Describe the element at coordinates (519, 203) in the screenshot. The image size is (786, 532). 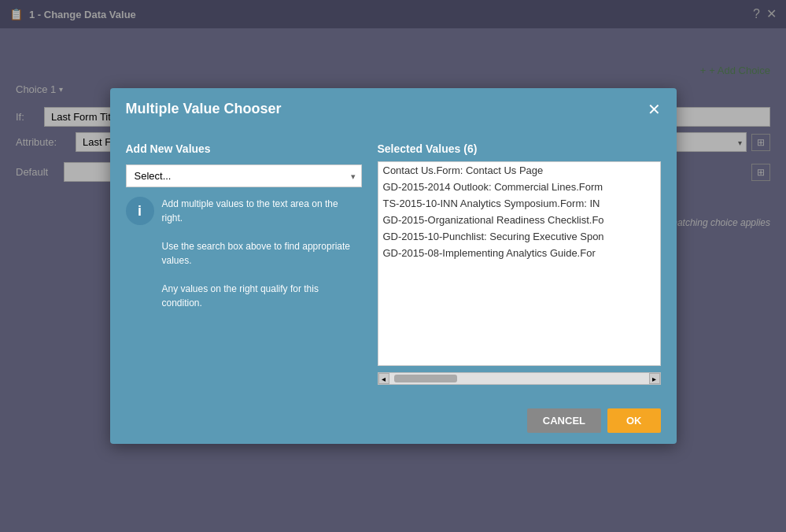
I see `list-item: TS-2015-10-INN Analytics Symposium.Form:…` at that location.